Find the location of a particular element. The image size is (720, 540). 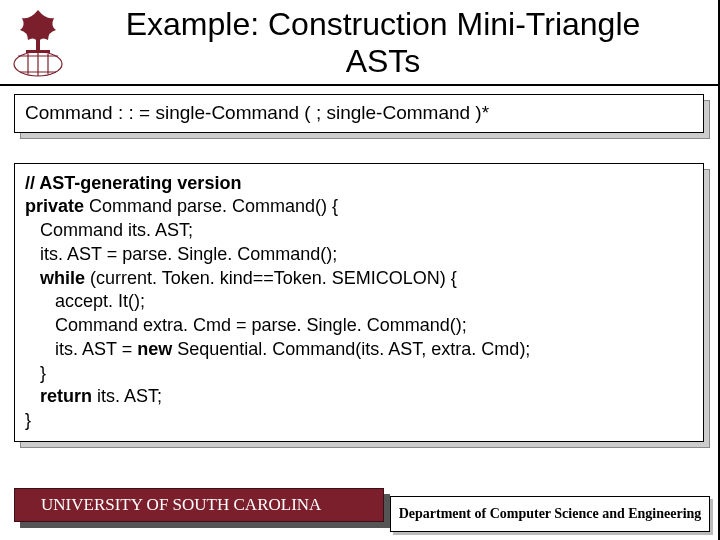

title-line-1: Example: Construction Mini-Triangle is located at coordinates (384, 24).